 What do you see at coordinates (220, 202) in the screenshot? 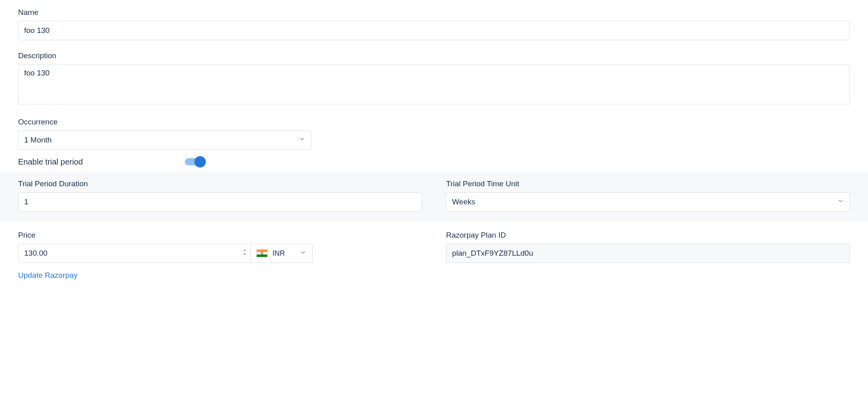
I see `trial-duration-input` at bounding box center [220, 202].